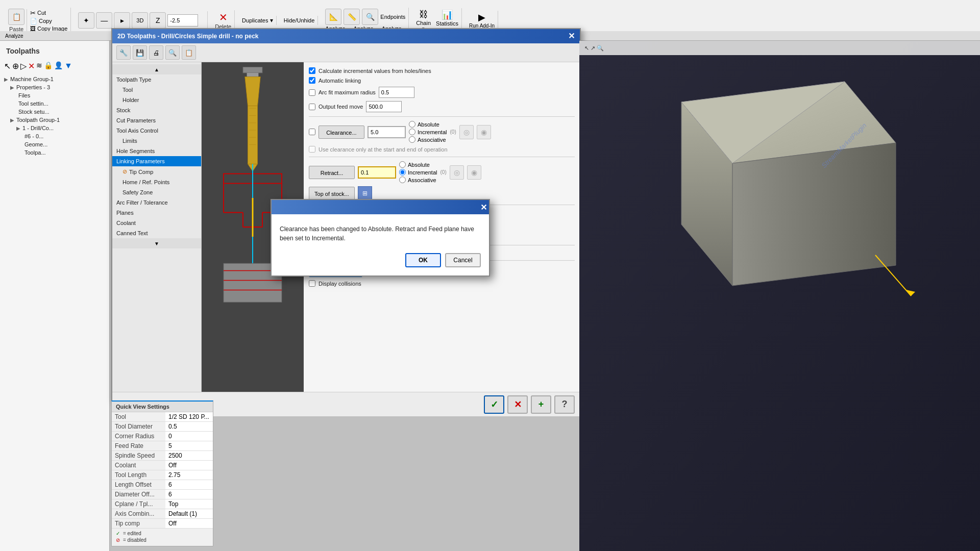  I want to click on copy-image-button: 🖼 Copy Image, so click(49, 29).